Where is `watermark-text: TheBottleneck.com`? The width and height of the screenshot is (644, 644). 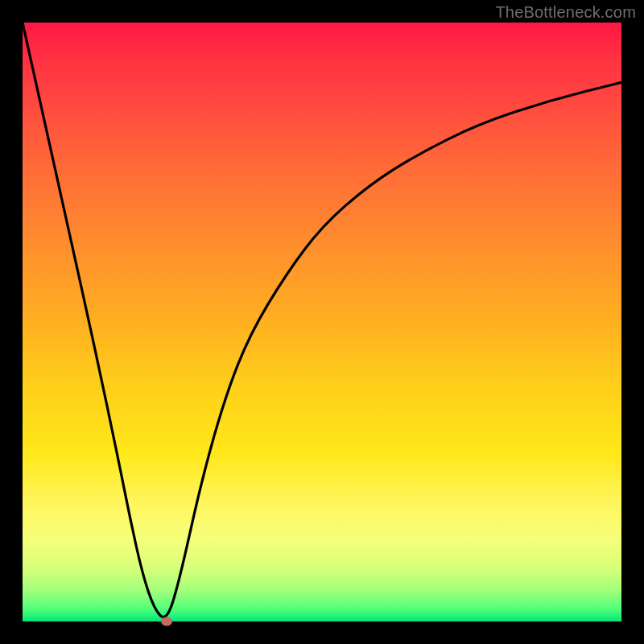 watermark-text: TheBottleneck.com is located at coordinates (565, 13).